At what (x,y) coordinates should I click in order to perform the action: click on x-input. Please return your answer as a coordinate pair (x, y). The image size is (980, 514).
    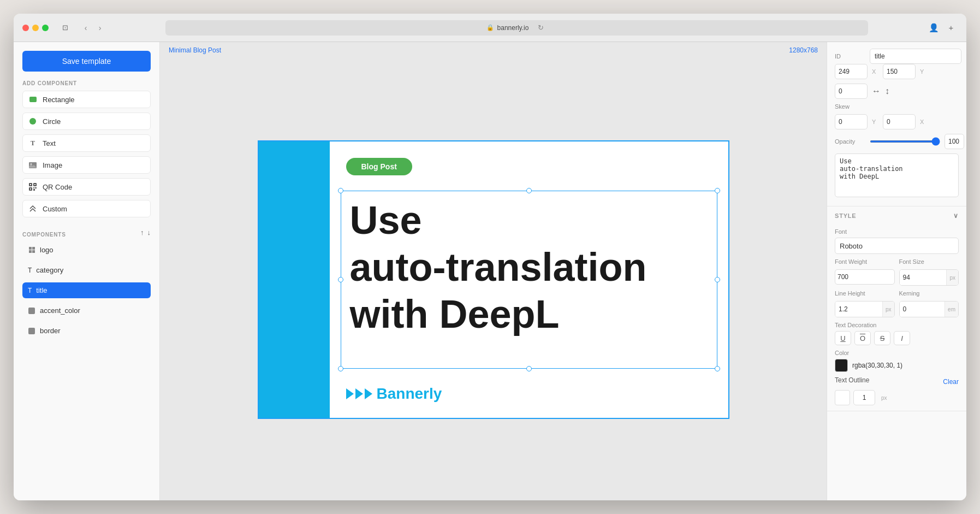
    Looking at the image, I should click on (851, 72).